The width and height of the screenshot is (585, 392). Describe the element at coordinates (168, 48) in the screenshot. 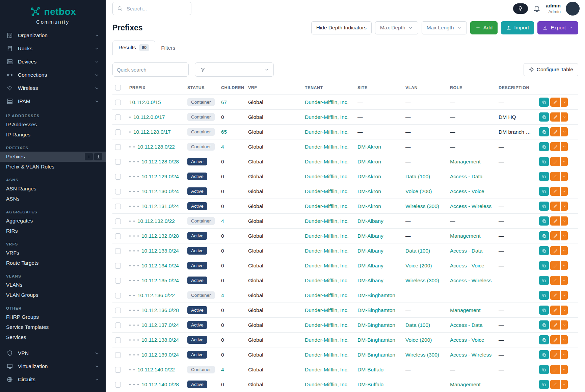

I see `tab-filters: Filters` at that location.